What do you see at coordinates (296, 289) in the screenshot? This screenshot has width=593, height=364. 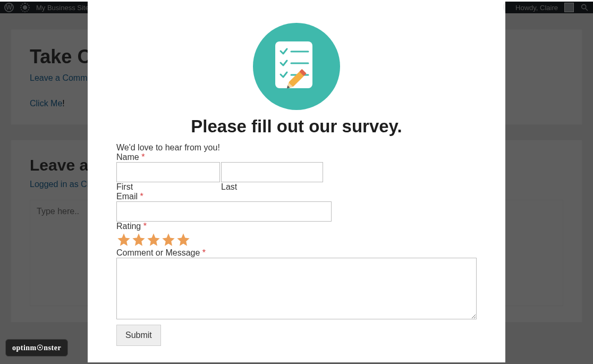 I see `comment-textarea` at bounding box center [296, 289].